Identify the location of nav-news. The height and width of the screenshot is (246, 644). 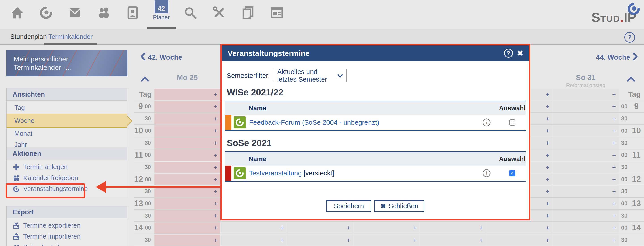
(277, 14).